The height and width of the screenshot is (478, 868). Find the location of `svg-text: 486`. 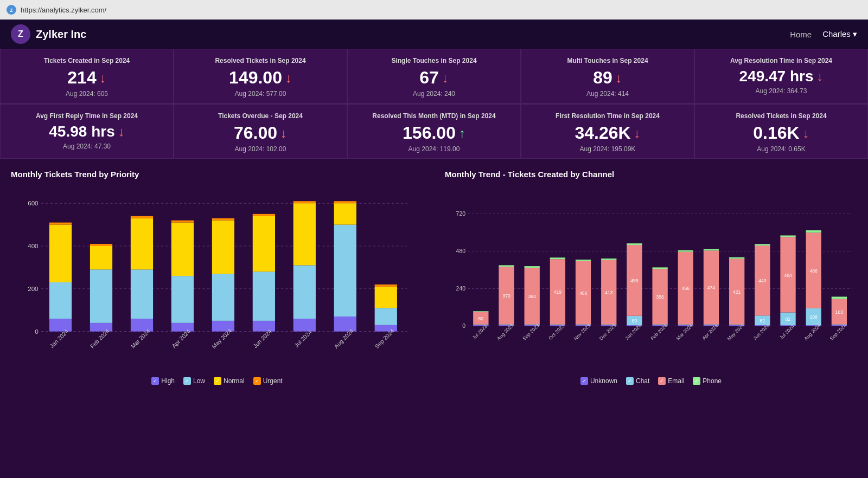

svg-text: 486 is located at coordinates (814, 271).